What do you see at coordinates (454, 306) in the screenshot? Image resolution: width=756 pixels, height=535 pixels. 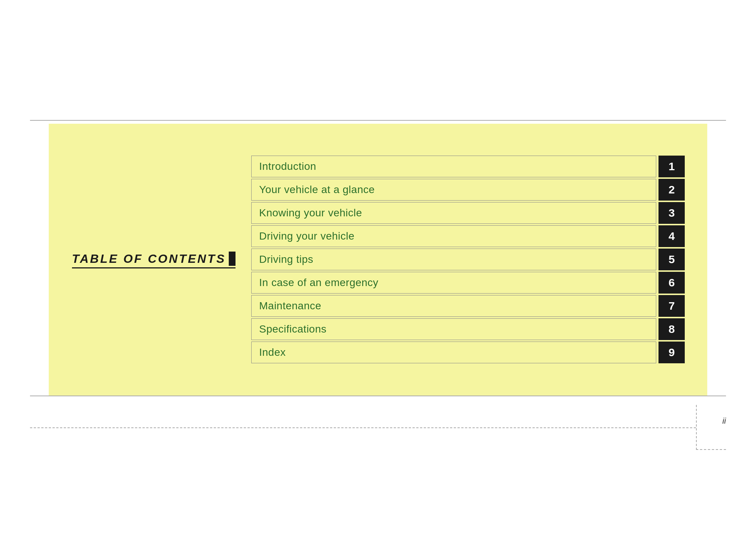 I see `toc-entry-label-7: Maintenance` at bounding box center [454, 306].